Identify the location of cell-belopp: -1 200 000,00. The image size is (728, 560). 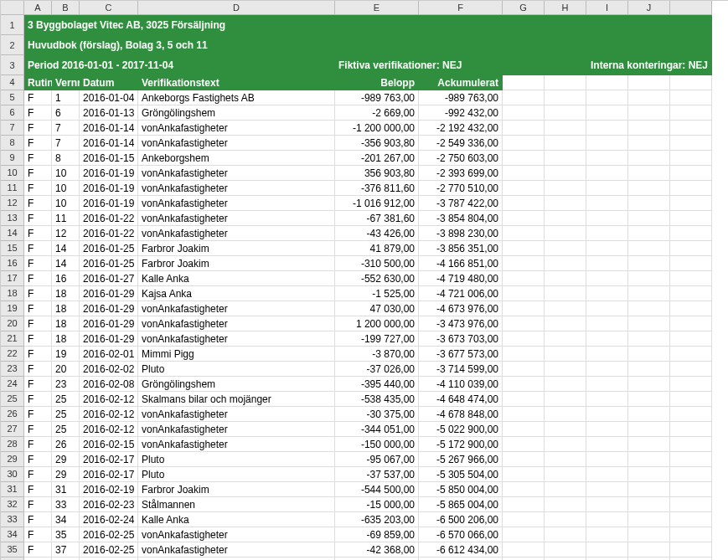
(377, 128).